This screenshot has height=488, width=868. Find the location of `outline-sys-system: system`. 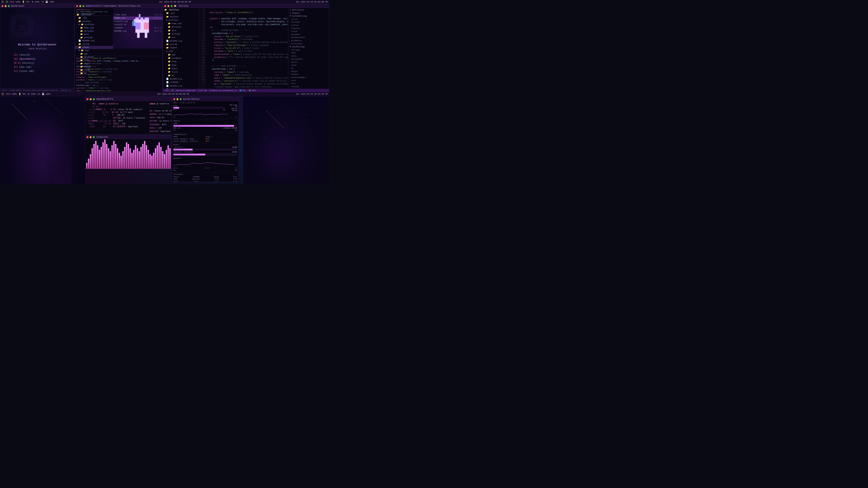

outline-sys-system: system is located at coordinates (309, 19).